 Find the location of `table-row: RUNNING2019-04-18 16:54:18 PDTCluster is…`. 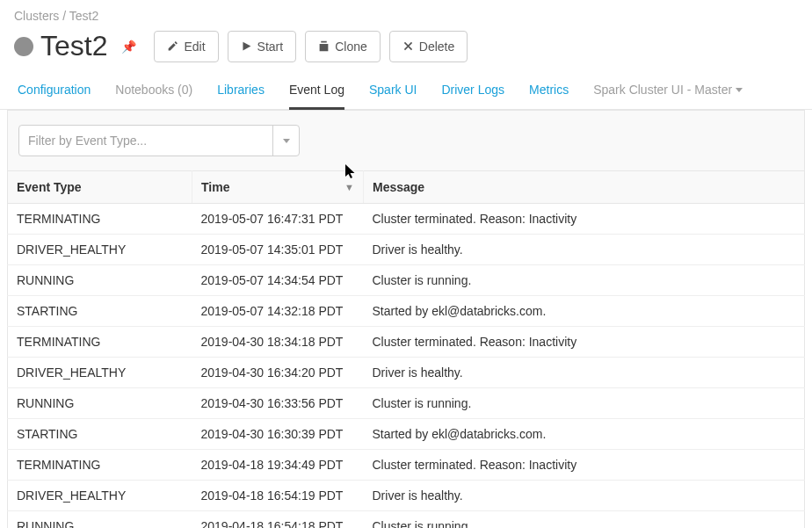

table-row: RUNNING2019-04-18 16:54:18 PDTCluster is… is located at coordinates (406, 520).